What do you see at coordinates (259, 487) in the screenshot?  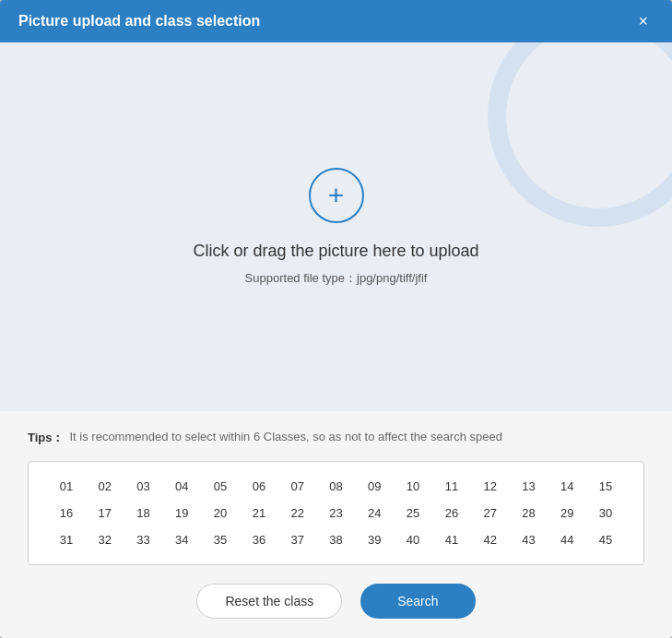 I see `class-item: 06` at bounding box center [259, 487].